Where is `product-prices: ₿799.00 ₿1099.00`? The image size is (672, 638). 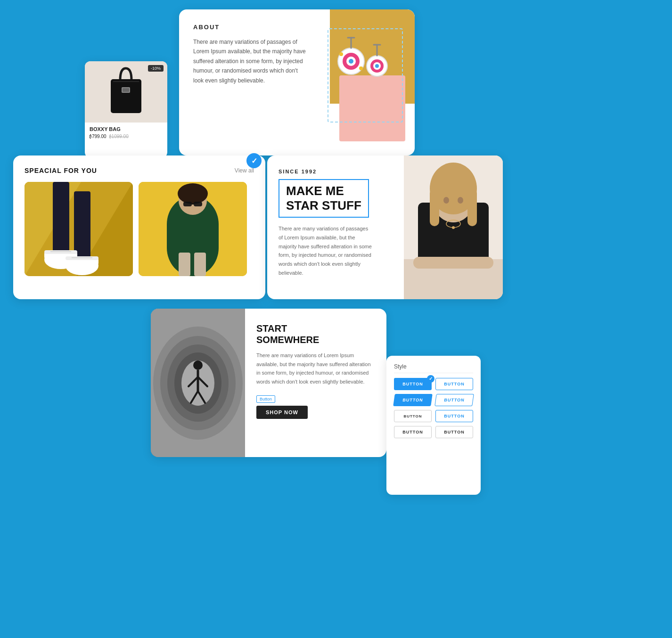
product-prices: ₿799.00 ₿1099.00 is located at coordinates (126, 137).